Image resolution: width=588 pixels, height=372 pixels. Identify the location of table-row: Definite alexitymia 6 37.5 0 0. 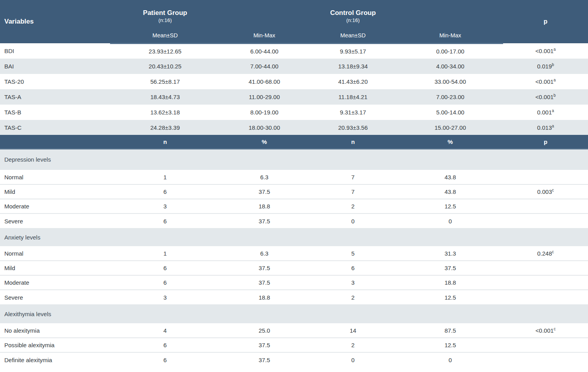
(294, 359).